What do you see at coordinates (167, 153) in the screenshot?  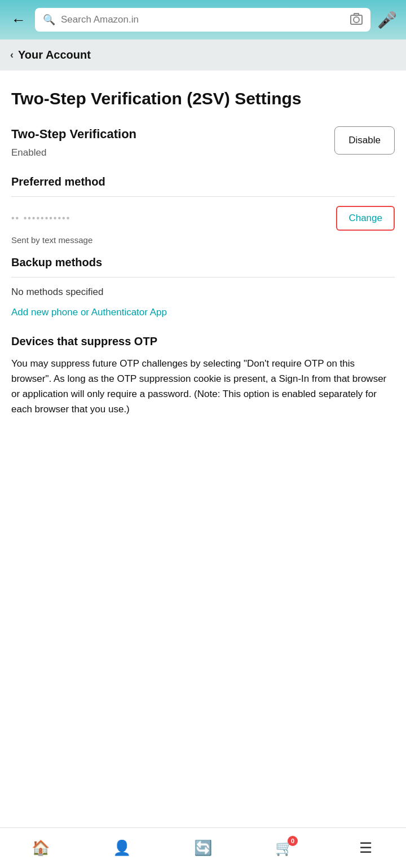 I see `tsv-status: Enabled` at bounding box center [167, 153].